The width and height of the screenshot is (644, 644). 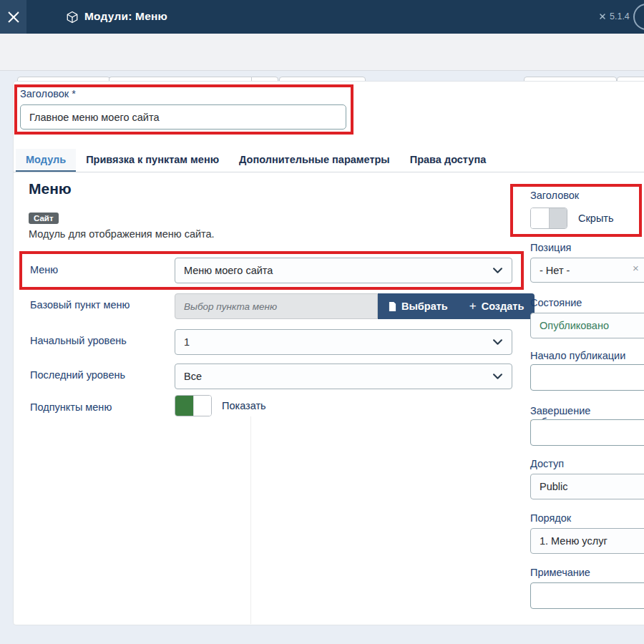 What do you see at coordinates (555, 270) in the screenshot?
I see `position-value: - Нет -` at bounding box center [555, 270].